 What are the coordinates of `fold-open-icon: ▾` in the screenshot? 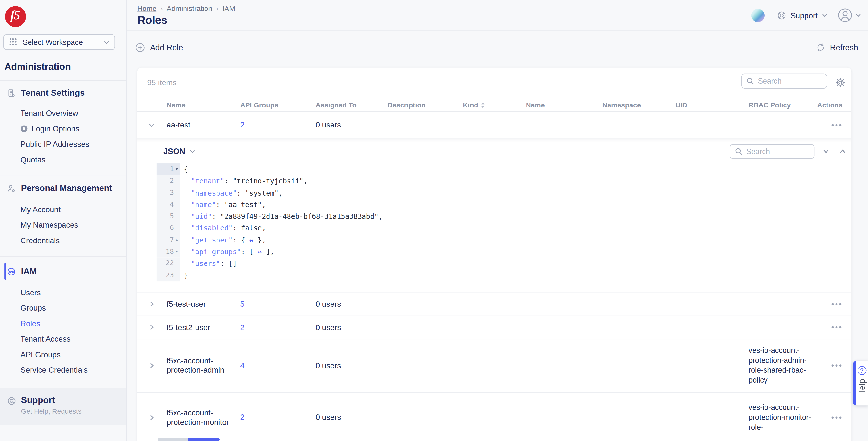 It's located at (177, 169).